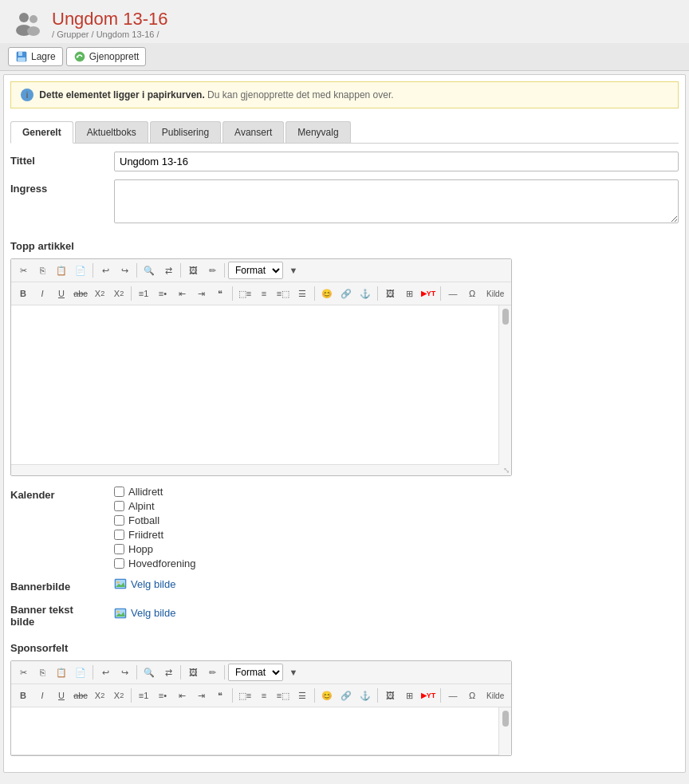  Describe the element at coordinates (182, 695) in the screenshot. I see `sponsorfelt-outdent-btn: ⇤` at that location.